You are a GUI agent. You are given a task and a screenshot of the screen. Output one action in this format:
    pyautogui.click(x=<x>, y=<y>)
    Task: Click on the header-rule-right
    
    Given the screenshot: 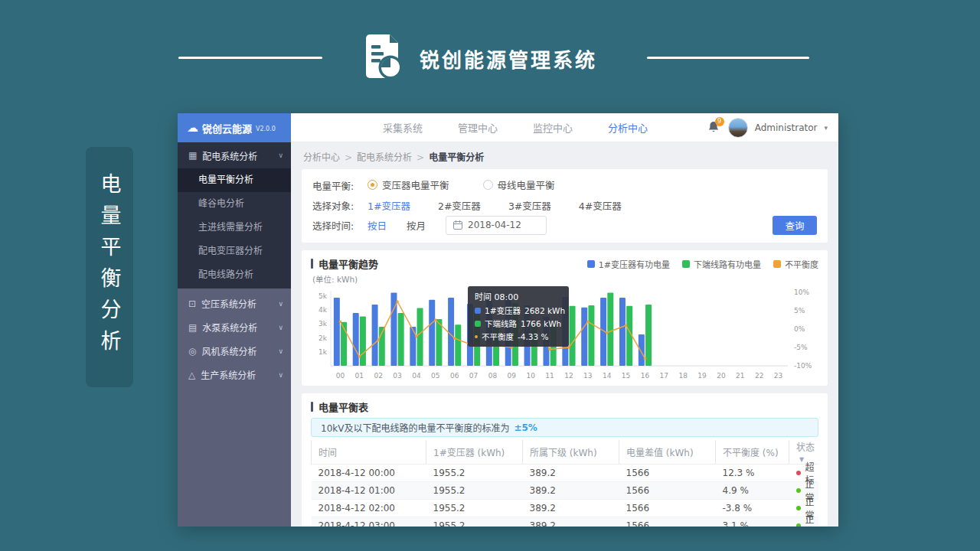 What is the action you would take?
    pyautogui.click(x=728, y=58)
    